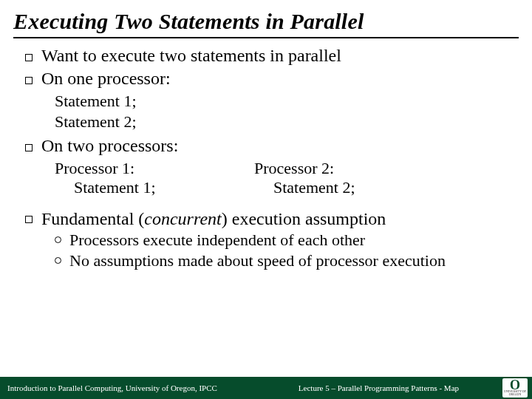 The width and height of the screenshot is (532, 399). Describe the element at coordinates (287, 122) in the screenshot. I see `bullet-2-sub-2: Statement 2;` at that location.